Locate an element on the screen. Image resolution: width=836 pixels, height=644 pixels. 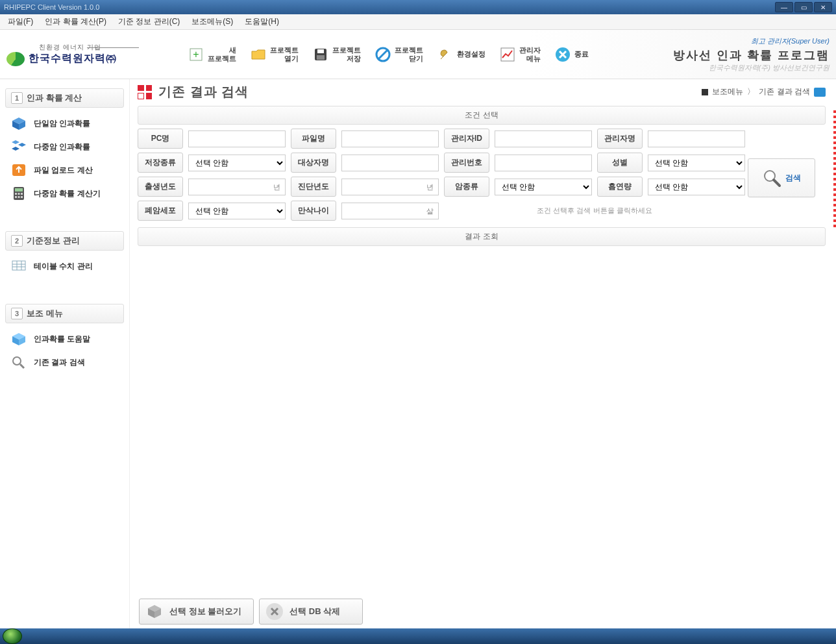
app-title: 방사선 인과 확률 프로그램 is located at coordinates (752, 55).